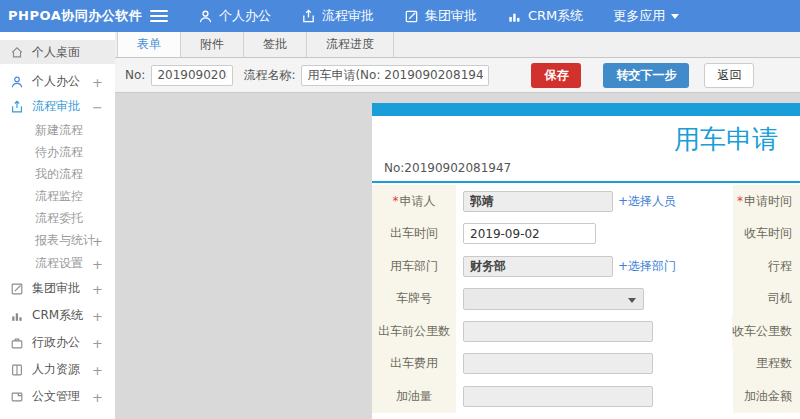 This screenshot has height=419, width=800. Describe the element at coordinates (538, 202) in the screenshot. I see `applicant-input` at that location.